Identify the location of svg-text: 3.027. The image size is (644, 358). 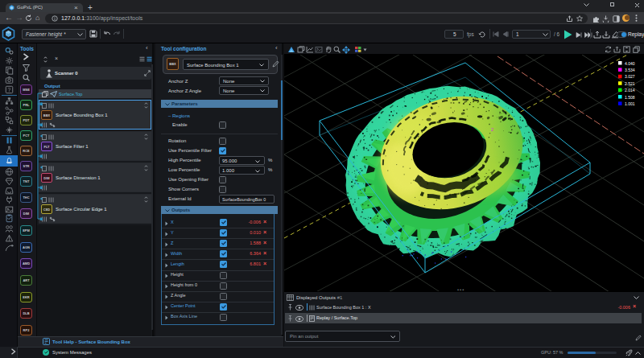
(630, 76).